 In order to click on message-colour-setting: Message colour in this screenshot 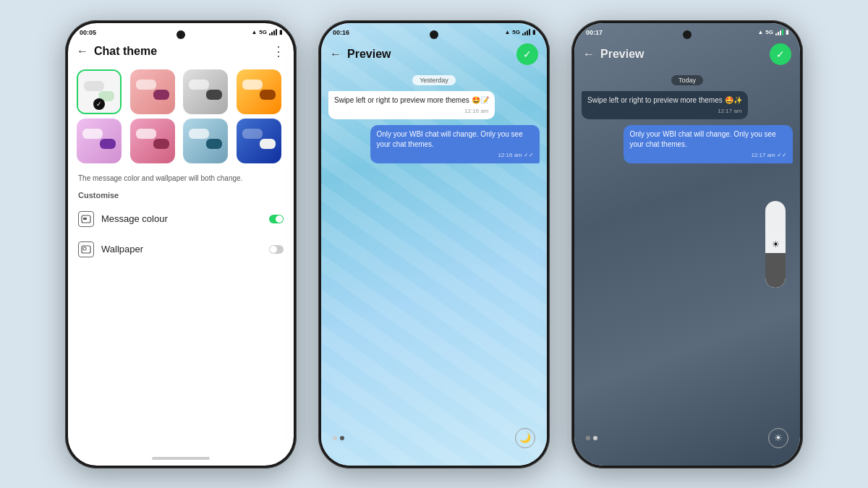, I will do `click(181, 219)`.